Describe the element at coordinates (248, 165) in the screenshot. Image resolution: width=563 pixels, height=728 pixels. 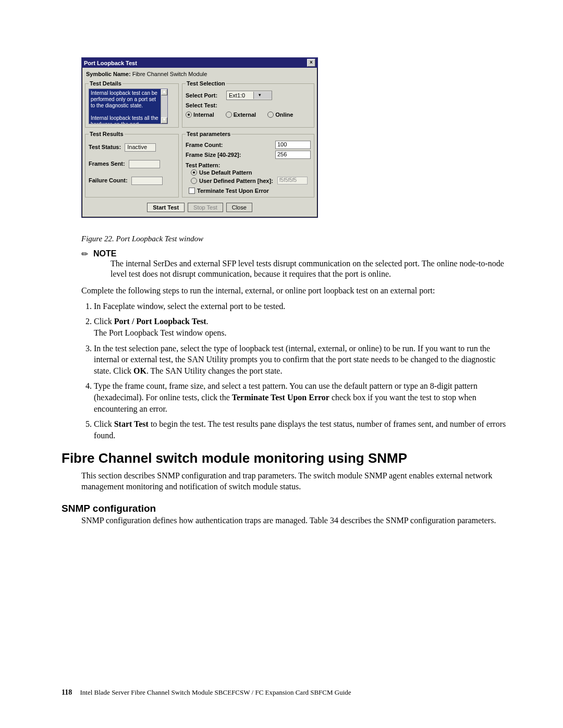
I see `test-pattern-label: Test Pattern:` at that location.